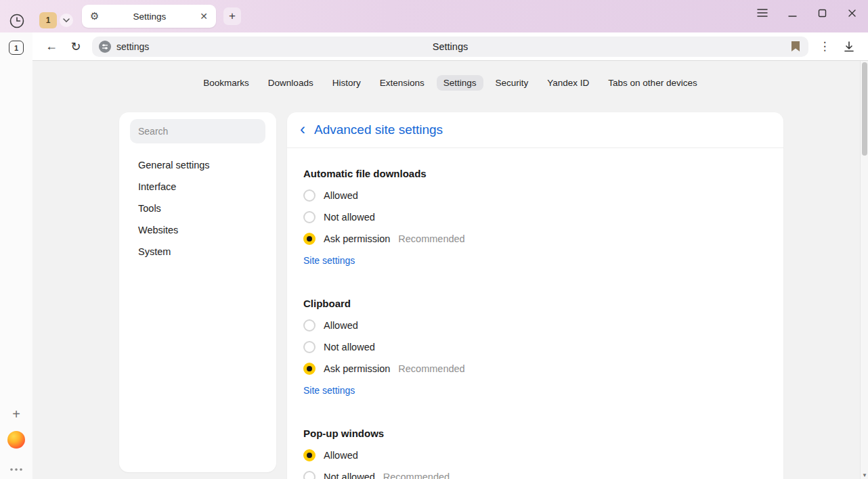  Describe the element at coordinates (17, 21) in the screenshot. I see `history-clock-icon` at that location.